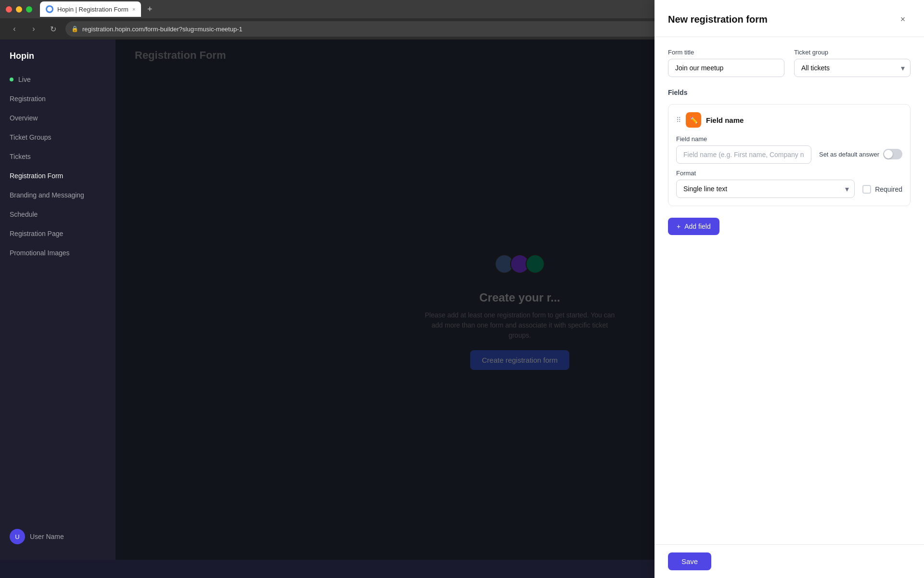 The width and height of the screenshot is (924, 578). Describe the element at coordinates (34, 29) in the screenshot. I see `forward-button: ›` at that location.